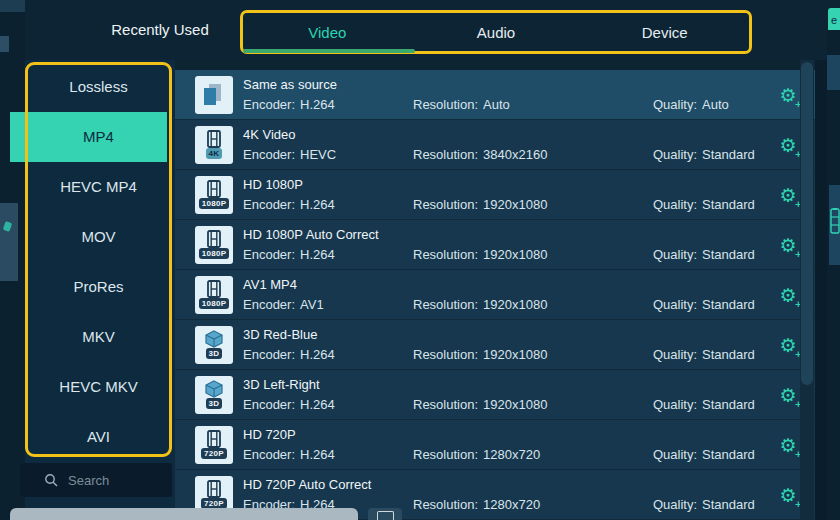 The height and width of the screenshot is (520, 840). I want to click on tab-device: Device, so click(664, 32).